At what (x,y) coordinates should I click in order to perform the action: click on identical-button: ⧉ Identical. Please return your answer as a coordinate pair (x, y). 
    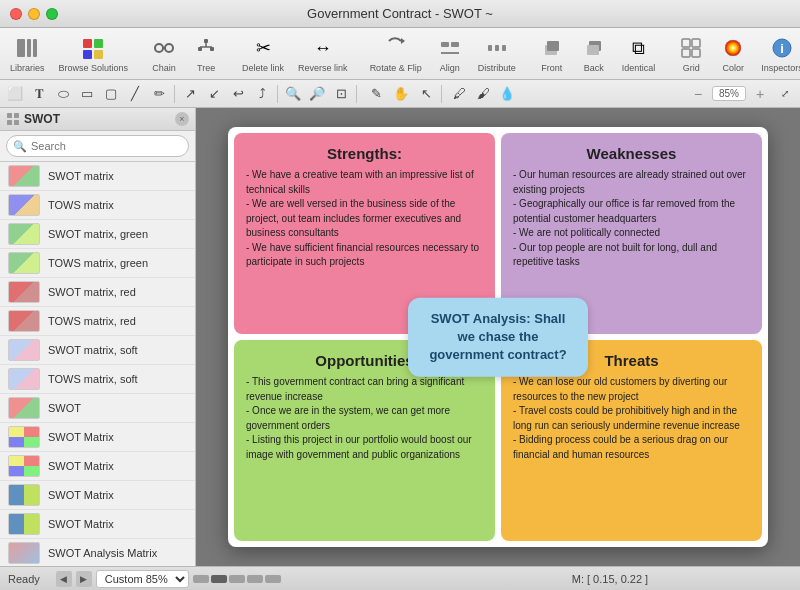
    Looking at the image, I should click on (639, 54).